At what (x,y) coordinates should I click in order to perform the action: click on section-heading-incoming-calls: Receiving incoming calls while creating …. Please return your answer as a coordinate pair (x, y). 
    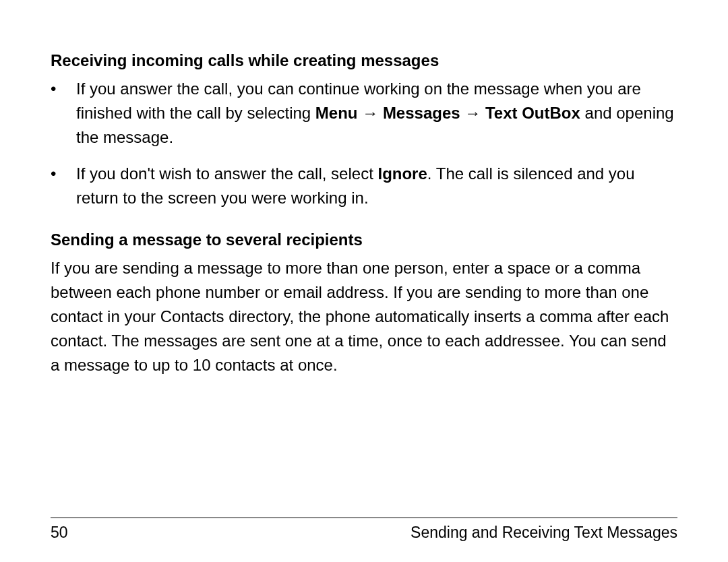
    Looking at the image, I should click on (364, 61).